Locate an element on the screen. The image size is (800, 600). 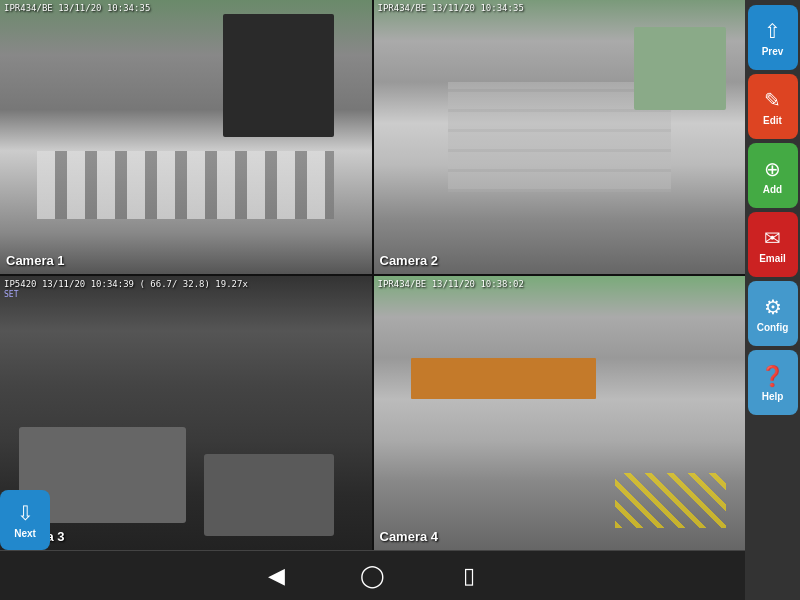
email-button: ✉ Email is located at coordinates (773, 244).